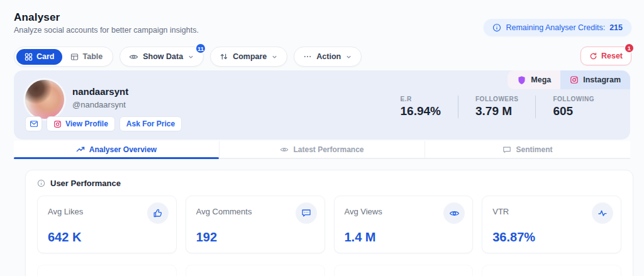 The image size is (644, 276). What do you see at coordinates (158, 213) in the screenshot?
I see `thumbs-up-icon` at bounding box center [158, 213].